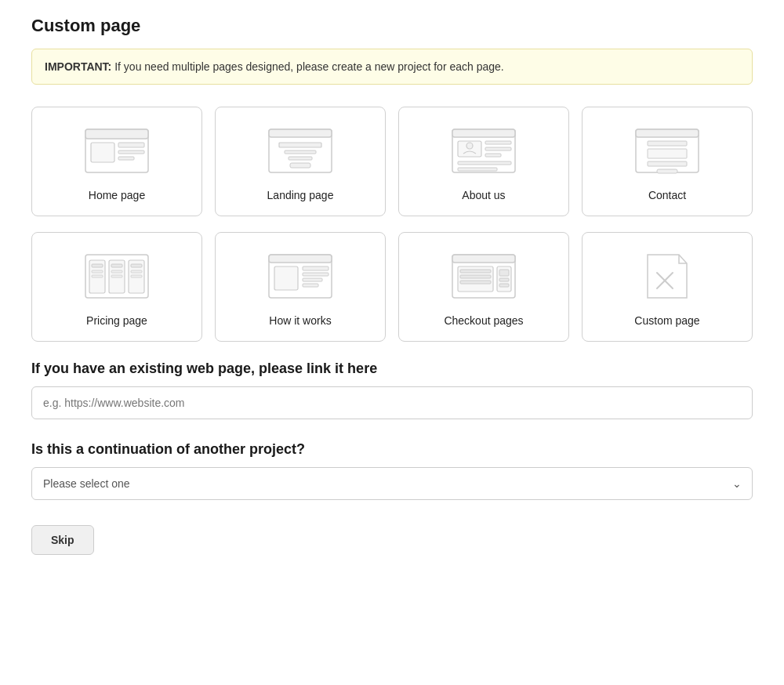 The image size is (784, 685). Describe the element at coordinates (667, 150) in the screenshot. I see `contact-icon` at that location.